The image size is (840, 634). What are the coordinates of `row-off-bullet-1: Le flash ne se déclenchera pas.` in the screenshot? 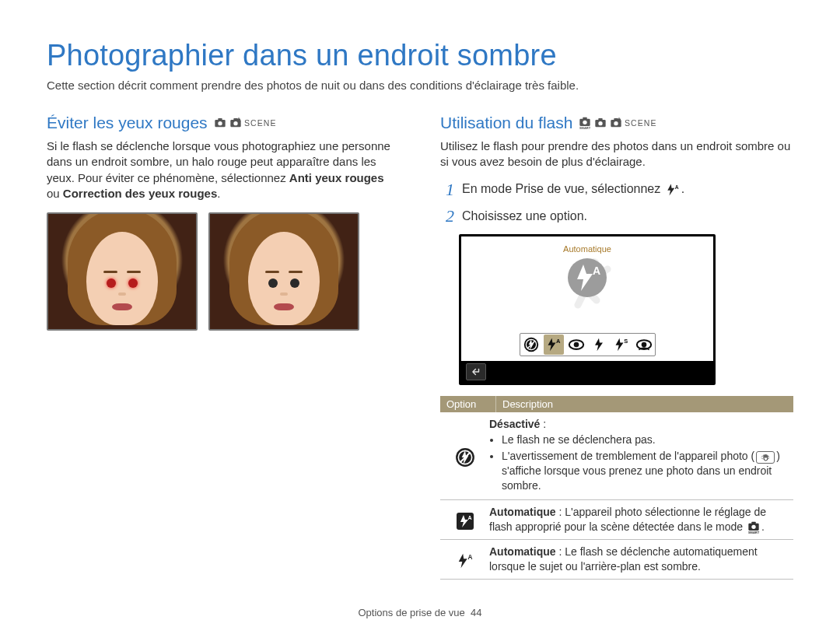 It's located at (642, 440).